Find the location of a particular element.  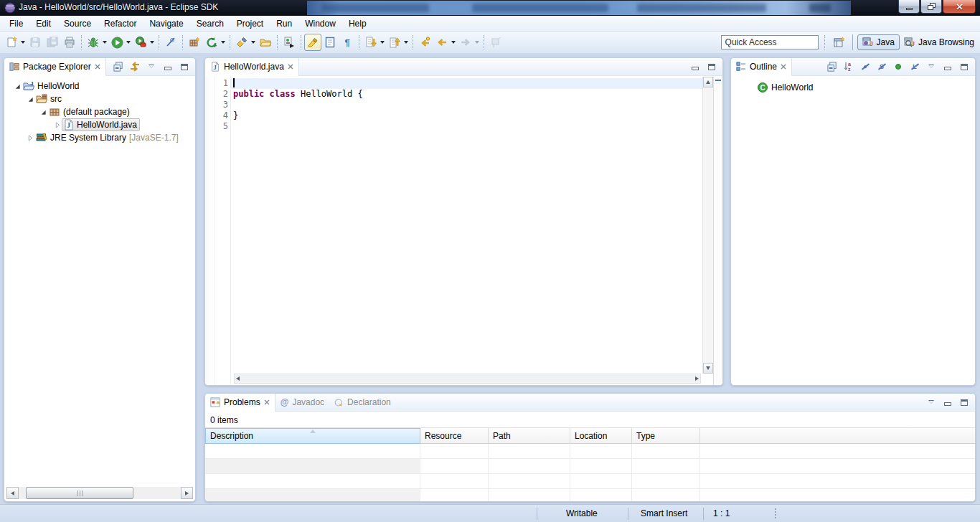

menu-item-edit: Edit is located at coordinates (43, 24).